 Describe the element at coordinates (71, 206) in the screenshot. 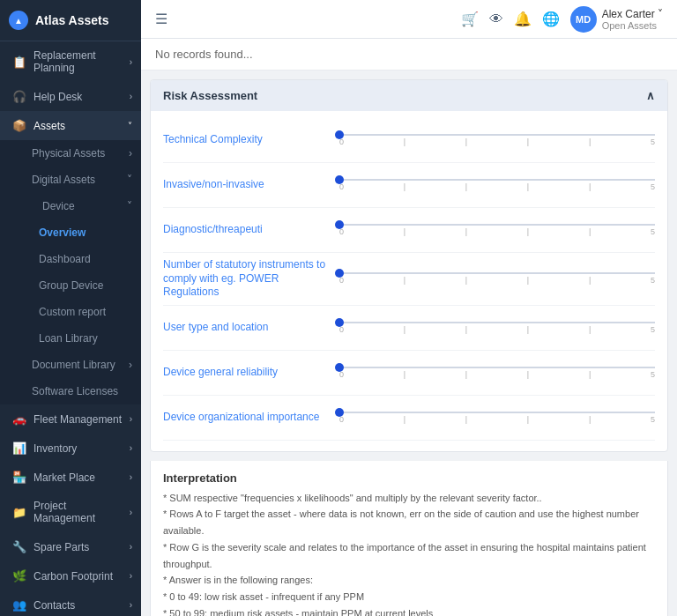

I see `sidebar-item-device: Device ˅` at that location.